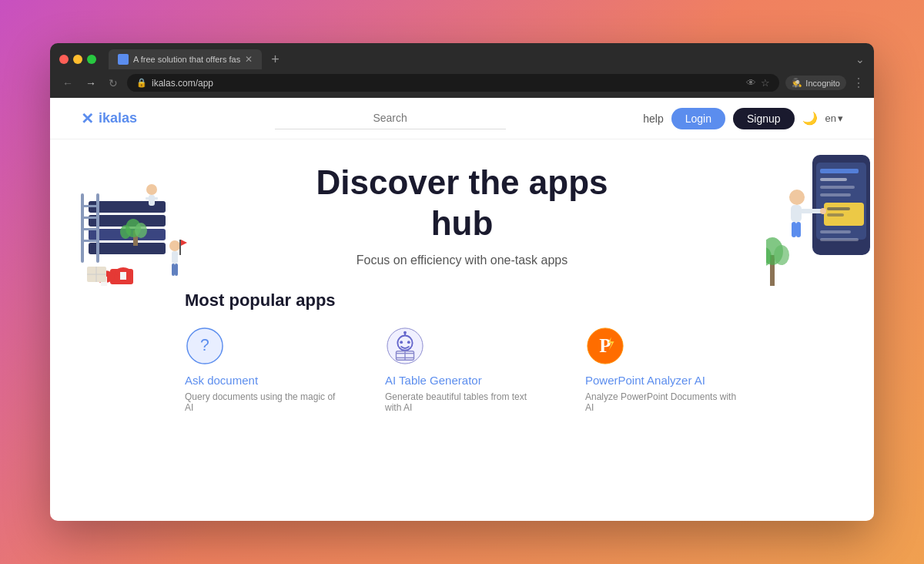  I want to click on hero-subtitle: Focus on efficiency with one-task apps, so click(462, 260).